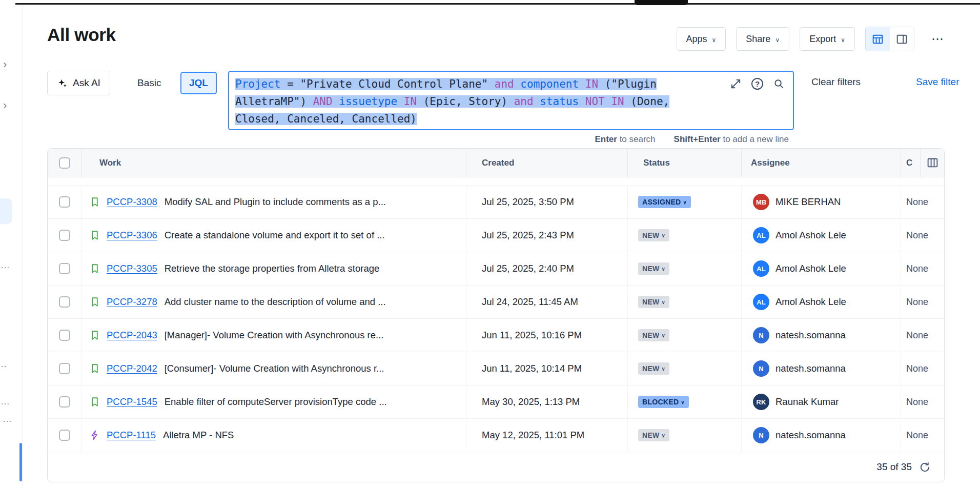  What do you see at coordinates (65, 163) in the screenshot?
I see `select-all-checkbox` at bounding box center [65, 163].